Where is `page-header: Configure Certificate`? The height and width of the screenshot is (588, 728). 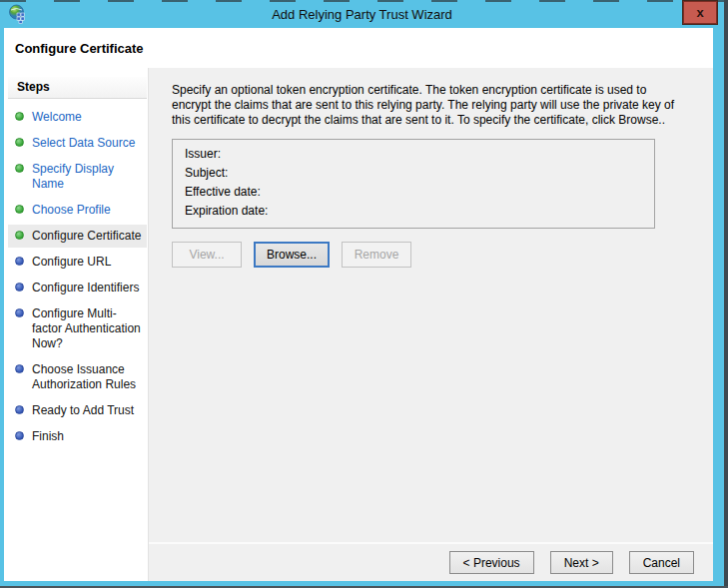
page-header: Configure Certificate is located at coordinates (359, 48).